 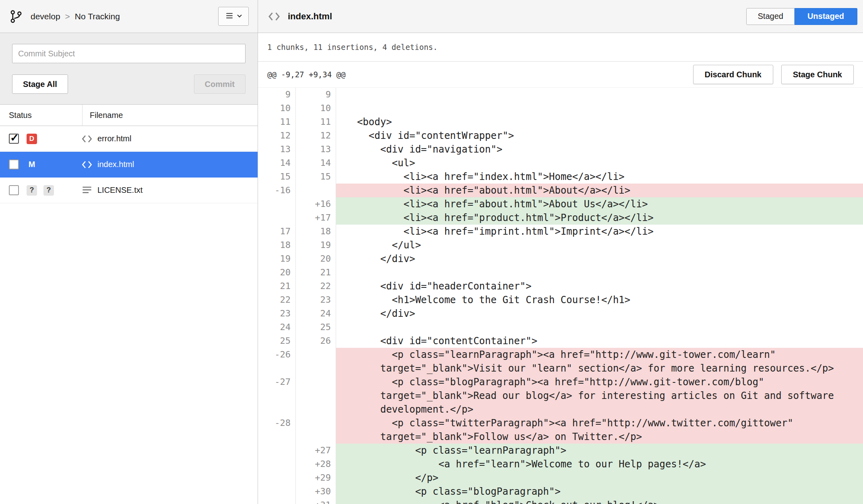 What do you see at coordinates (600, 218) in the screenshot?
I see `code-cell: <li><a href="product.html">Product</a></…` at bounding box center [600, 218].